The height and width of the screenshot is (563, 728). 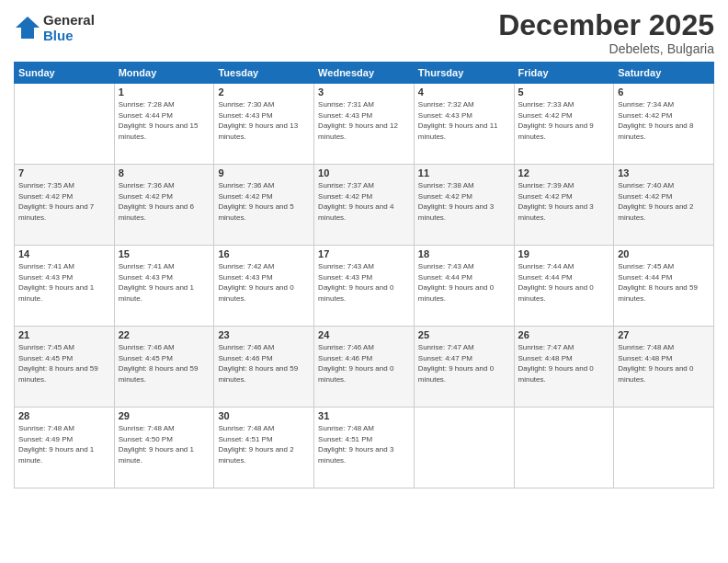 What do you see at coordinates (664, 286) in the screenshot?
I see `calendar-cell: 20Sunrise: 7:45 AMSunset: 4:44 PMDayligh…` at bounding box center [664, 286].